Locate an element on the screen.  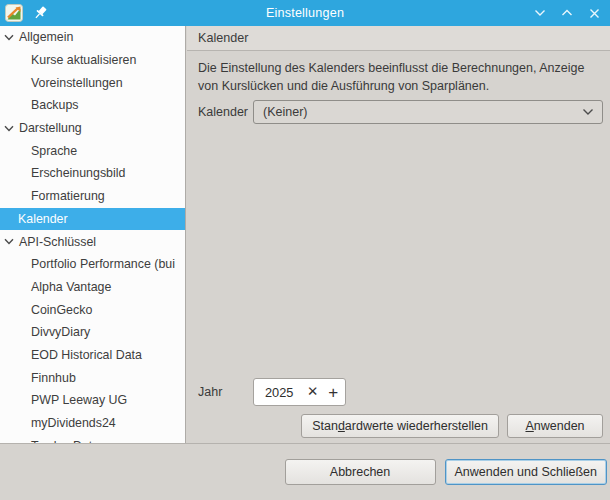
cancel-button: Abbrechen is located at coordinates (360, 472).